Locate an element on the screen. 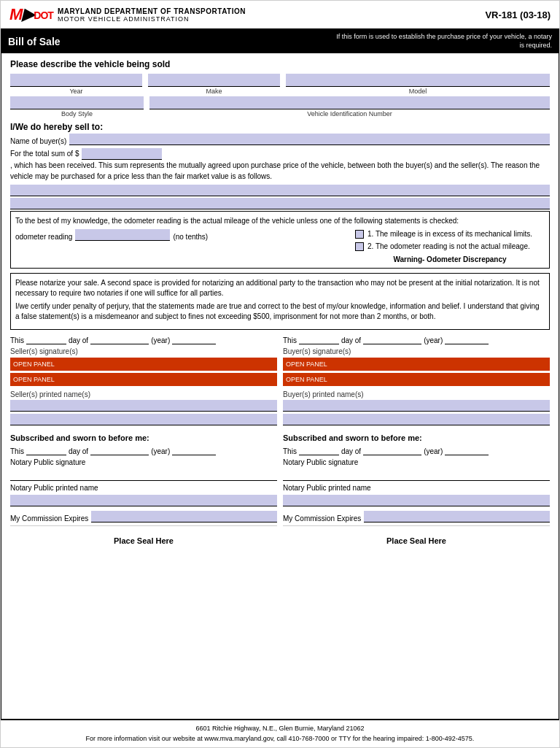 This screenshot has width=560, height=748. left-sig-col: This day of (year) Seller(s) signature(s… is located at coordinates (144, 442).